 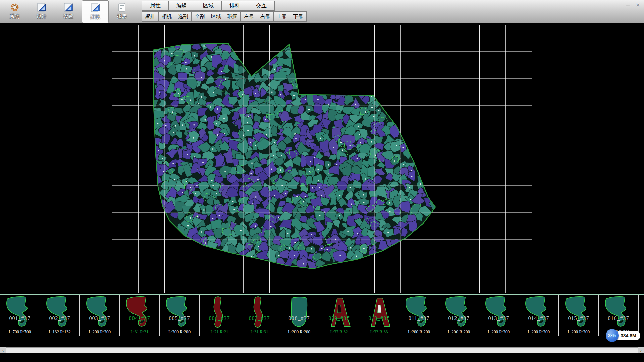 I want to click on mode-system-button: 系统, so click(x=15, y=12).